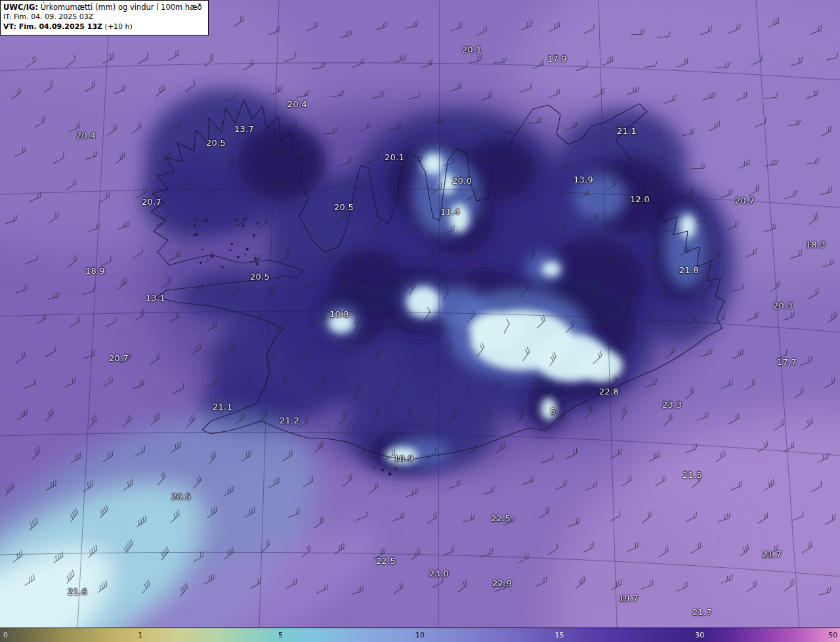 This screenshot has height=642, width=840. I want to click on colorbar-tick-label: 0, so click(5, 634).